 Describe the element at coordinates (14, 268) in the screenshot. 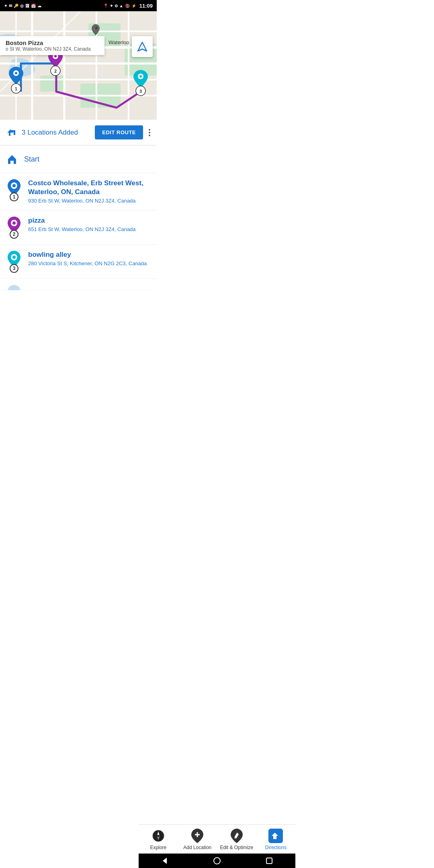

I see `pin-number-3: 3` at that location.